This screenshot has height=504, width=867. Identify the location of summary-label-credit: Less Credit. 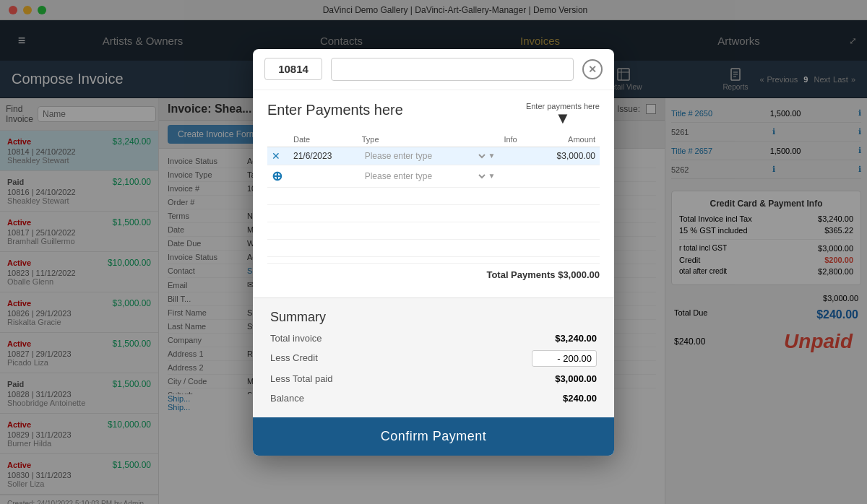
(399, 358).